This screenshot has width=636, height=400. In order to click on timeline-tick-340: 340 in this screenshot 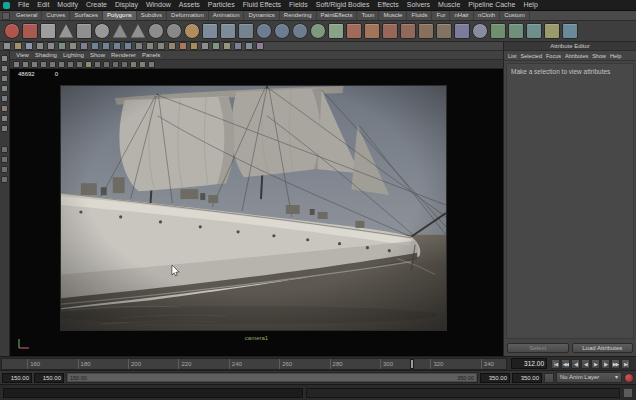, I will do `click(488, 364)`.